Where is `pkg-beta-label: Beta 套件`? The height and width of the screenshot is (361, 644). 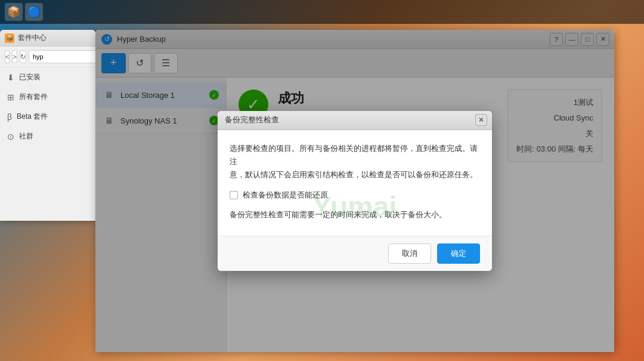
pkg-beta-label: Beta 套件 is located at coordinates (32, 117).